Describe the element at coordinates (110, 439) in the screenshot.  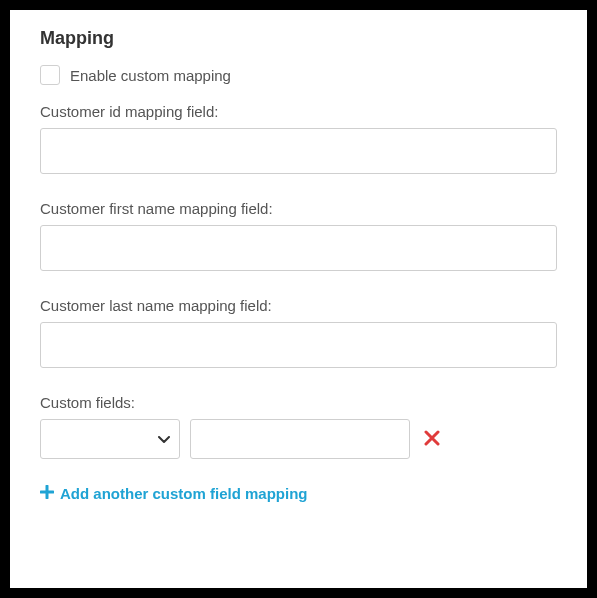
I see `custom-field-select` at that location.